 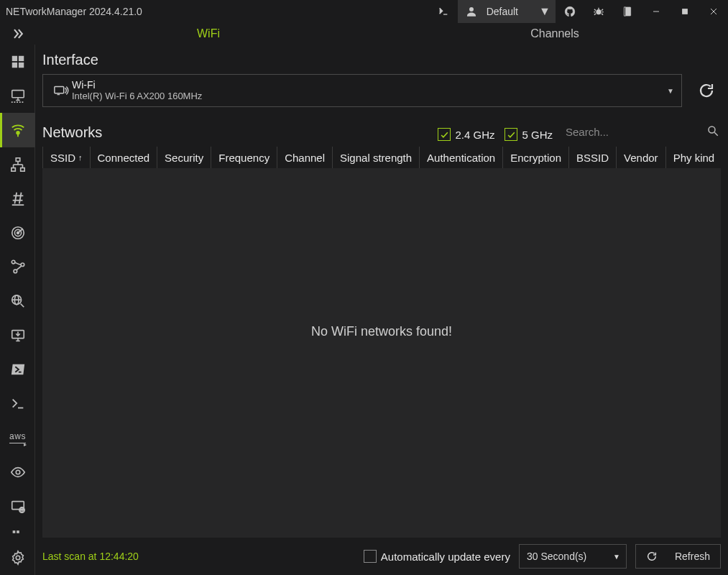 What do you see at coordinates (71, 12) in the screenshot?
I see `app-title: NETworkManager 2024.4.21.0` at bounding box center [71, 12].